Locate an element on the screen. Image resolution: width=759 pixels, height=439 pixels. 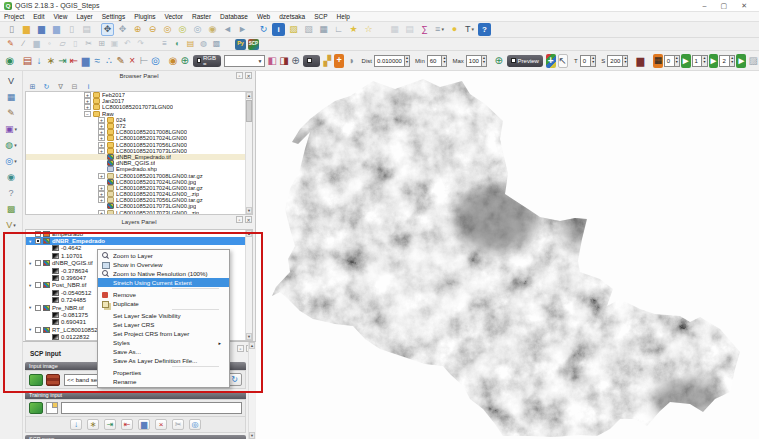
open-training-input-icon is located at coordinates (36, 408).